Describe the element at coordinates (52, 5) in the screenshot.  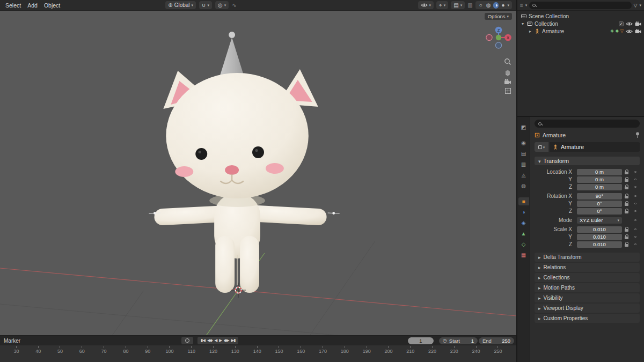
I see `menu-object: Object` at that location.